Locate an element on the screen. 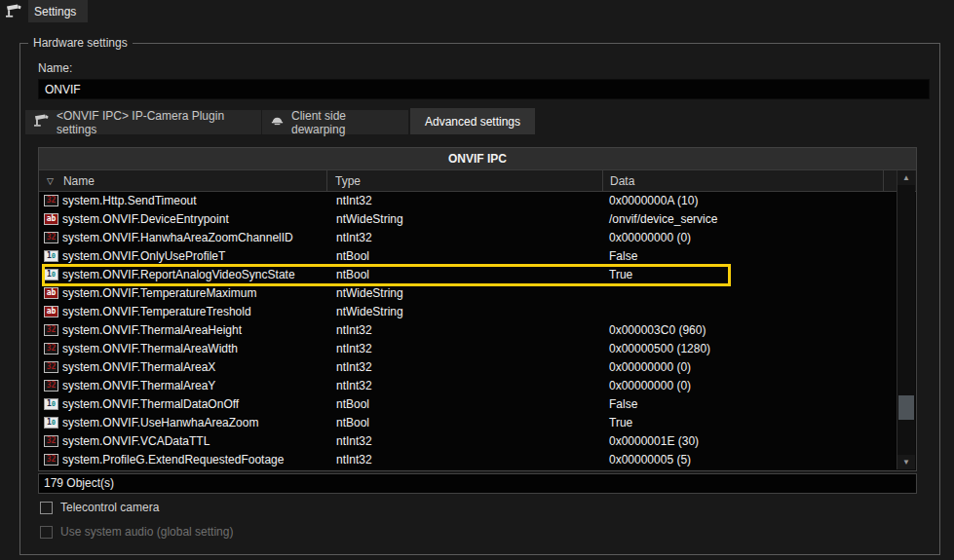 This screenshot has height=560, width=954. row-data: 0x000003C0 (960) is located at coordinates (657, 331).